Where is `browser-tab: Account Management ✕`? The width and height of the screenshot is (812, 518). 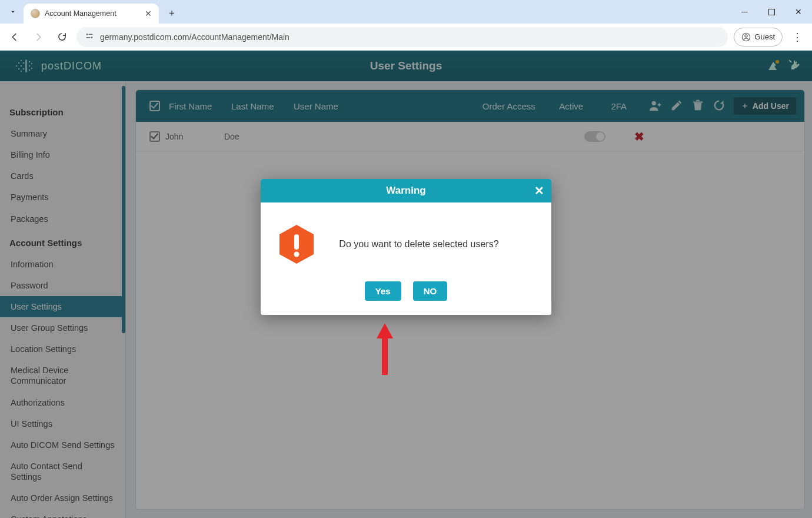 browser-tab: Account Management ✕ is located at coordinates (91, 14).